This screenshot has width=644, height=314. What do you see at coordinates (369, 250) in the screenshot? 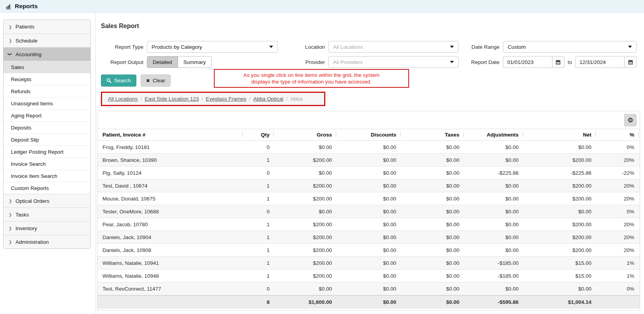
I see `table-row: Daniels, Jack, 109081$200.00$0.00$0.00$0…` at bounding box center [369, 250].